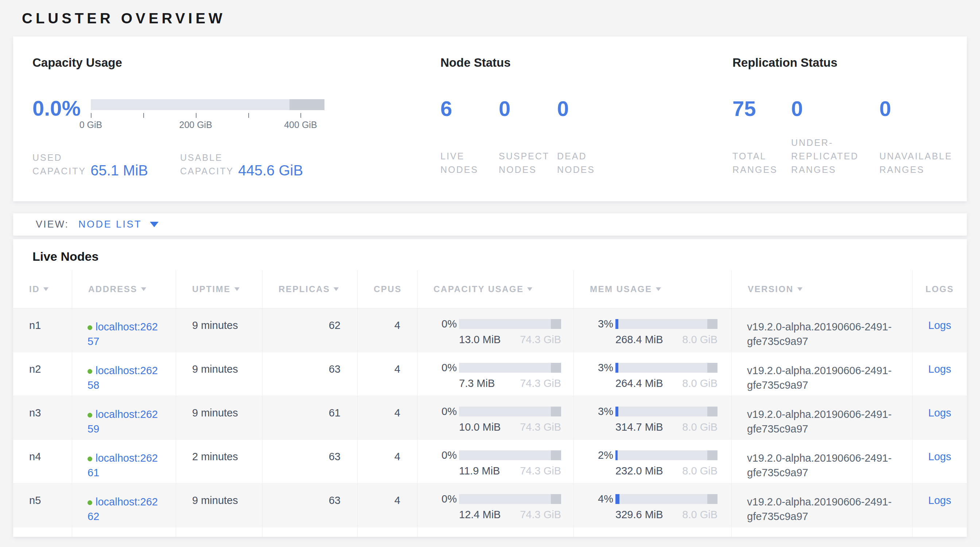 Image resolution: width=980 pixels, height=547 pixels. I want to click on cell-replicas: 63, so click(310, 461).